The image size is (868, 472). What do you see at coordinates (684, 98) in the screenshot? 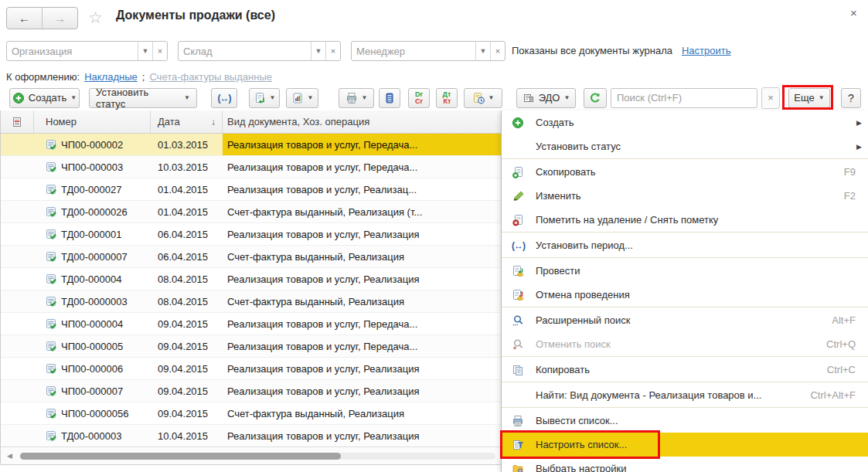
I see `search-input` at bounding box center [684, 98].